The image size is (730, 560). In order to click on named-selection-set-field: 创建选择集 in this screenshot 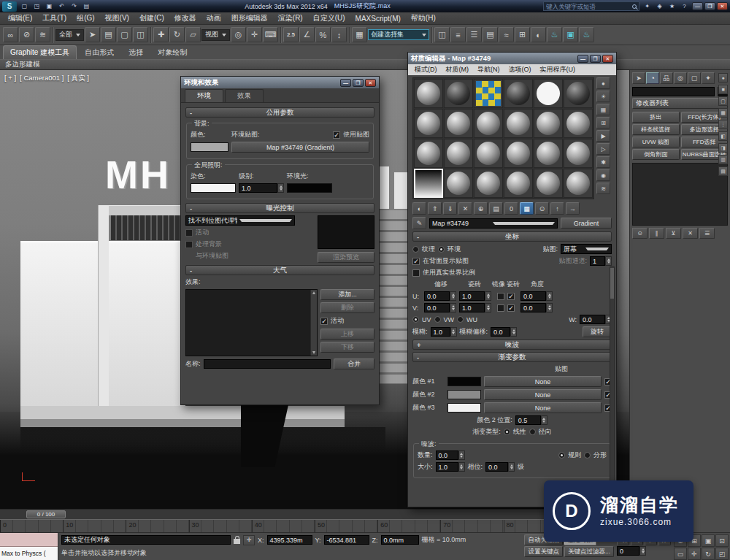, I will do `click(399, 35)`.